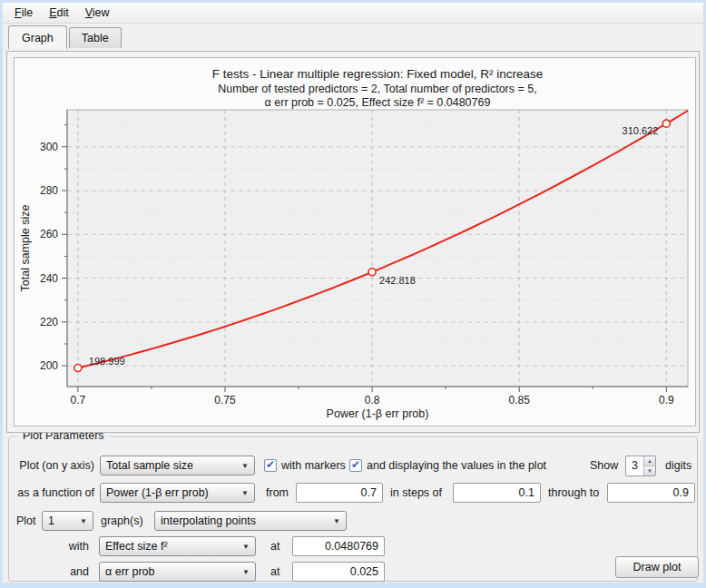 Image resolution: width=706 pixels, height=588 pixels. I want to click on graphs-label: graph(s), so click(122, 521).